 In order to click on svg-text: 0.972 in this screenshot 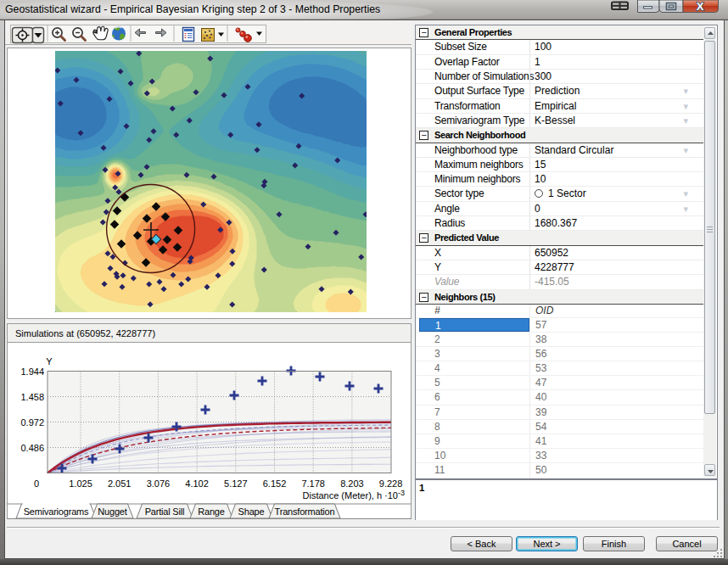, I will do `click(32, 422)`.